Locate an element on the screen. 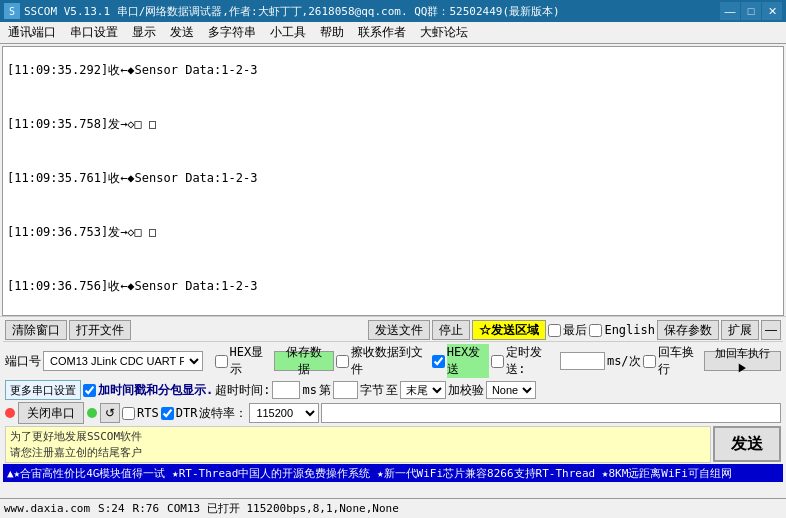 The width and height of the screenshot is (786, 518). app-icon: S is located at coordinates (12, 11).